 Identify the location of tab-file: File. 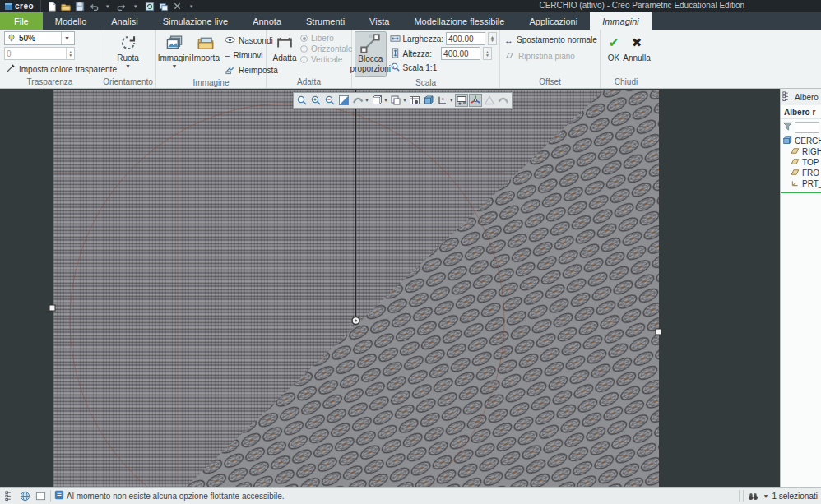
(21, 21).